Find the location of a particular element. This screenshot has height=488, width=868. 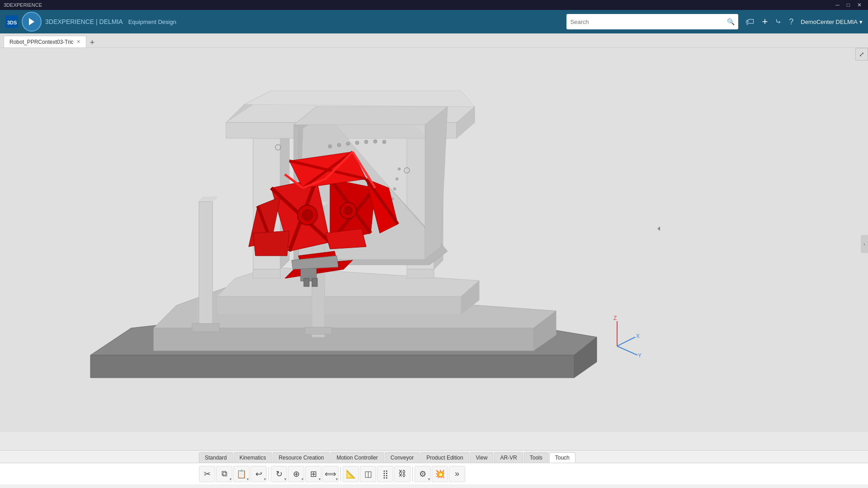

app-name-label: Equipment Design is located at coordinates (152, 22).